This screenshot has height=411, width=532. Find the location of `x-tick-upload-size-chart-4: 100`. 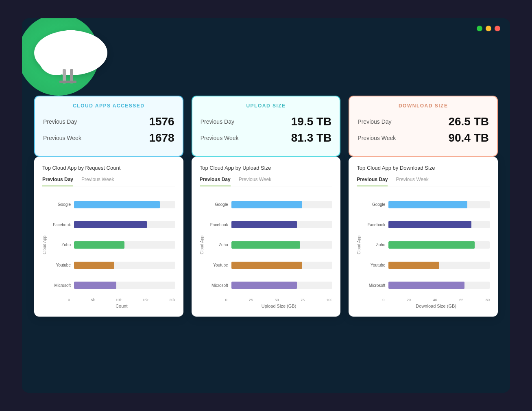

x-tick-upload-size-chart-4: 100 is located at coordinates (329, 300).